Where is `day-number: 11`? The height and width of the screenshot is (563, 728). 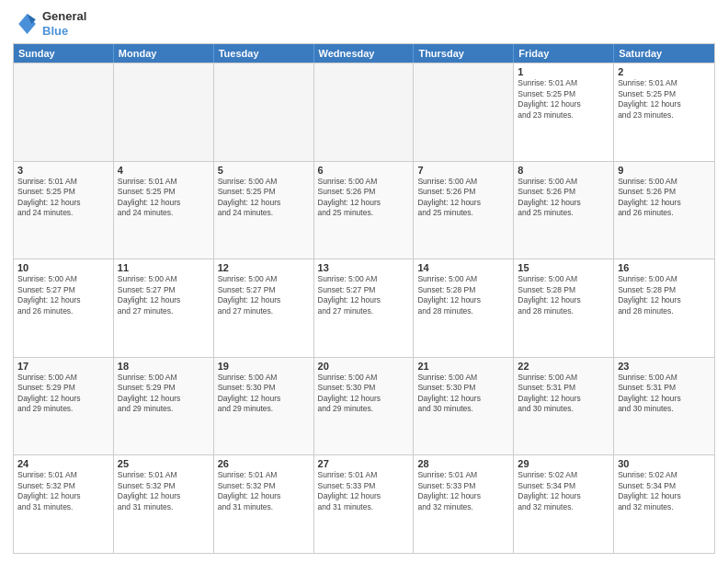
day-number: 11 is located at coordinates (164, 268).